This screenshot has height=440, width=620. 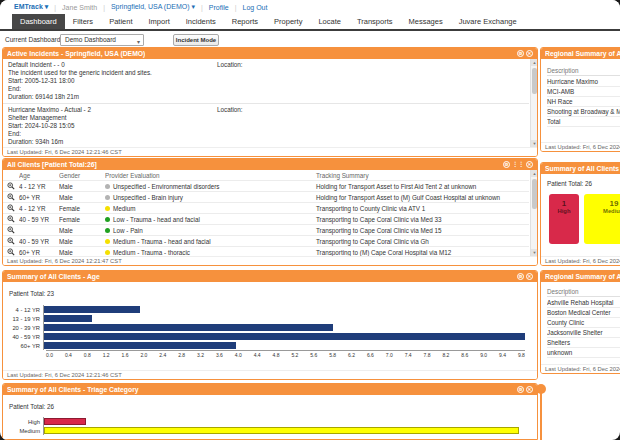 I want to click on tab-property: Property, so click(x=288, y=22).